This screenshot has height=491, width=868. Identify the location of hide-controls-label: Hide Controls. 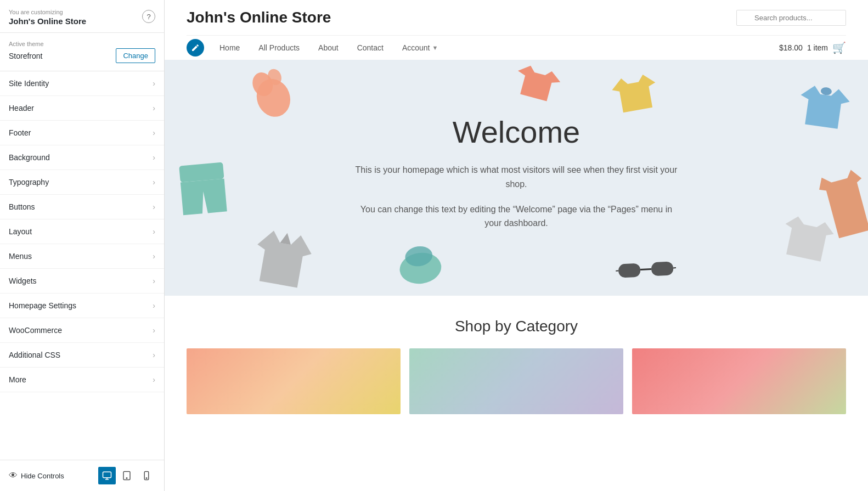
(43, 476).